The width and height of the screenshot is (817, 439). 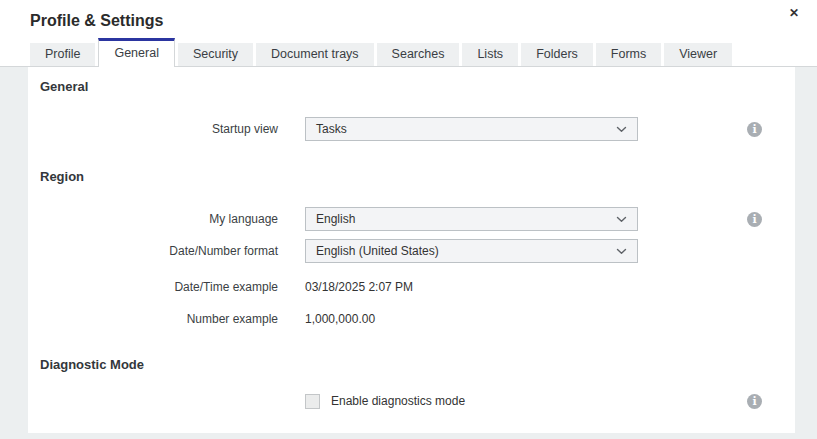 What do you see at coordinates (340, 319) in the screenshot?
I see `number-example-value: 1,000,000.00` at bounding box center [340, 319].